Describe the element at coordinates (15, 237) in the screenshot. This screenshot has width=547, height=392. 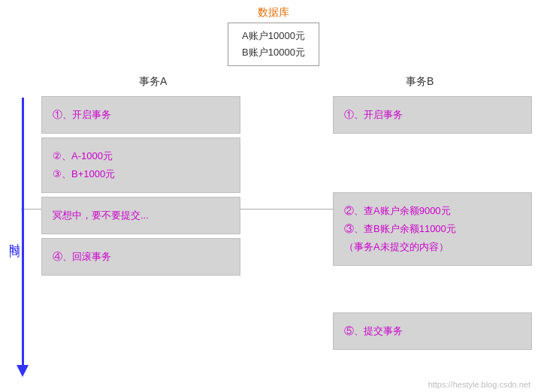
I see `time-label: 时间` at that location.